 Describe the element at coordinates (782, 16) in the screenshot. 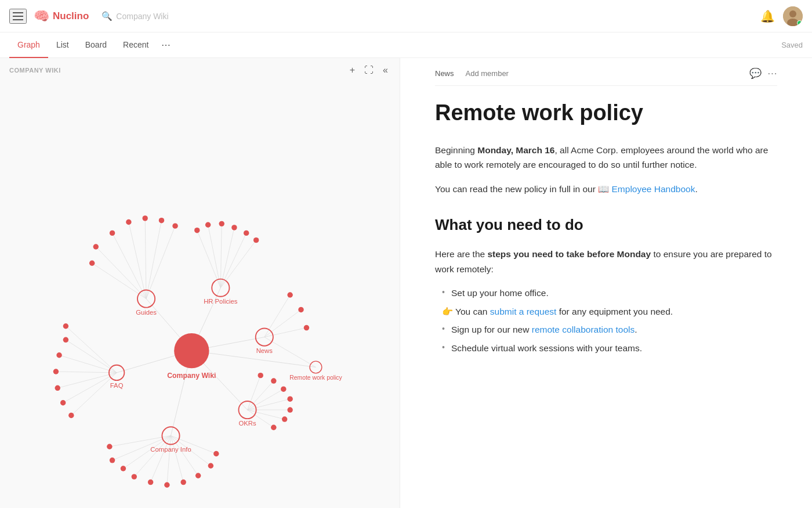

I see `navbar-right: 🔔` at that location.